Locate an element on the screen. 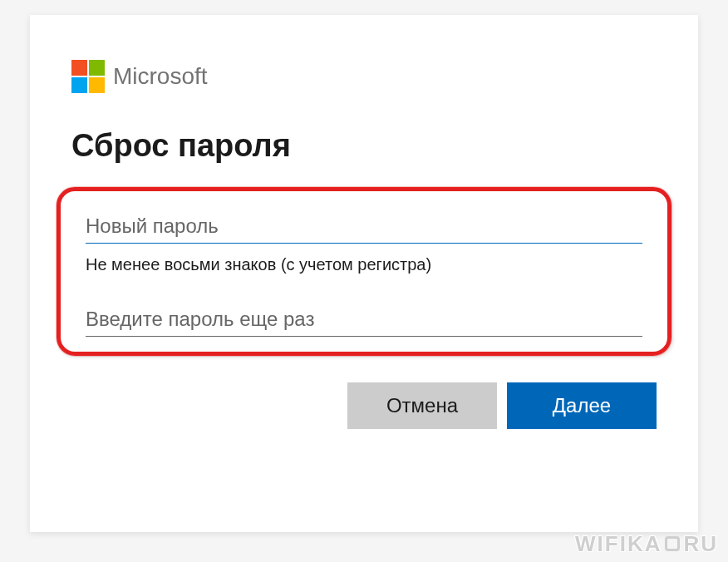  watermark-part2: RU is located at coordinates (701, 544).